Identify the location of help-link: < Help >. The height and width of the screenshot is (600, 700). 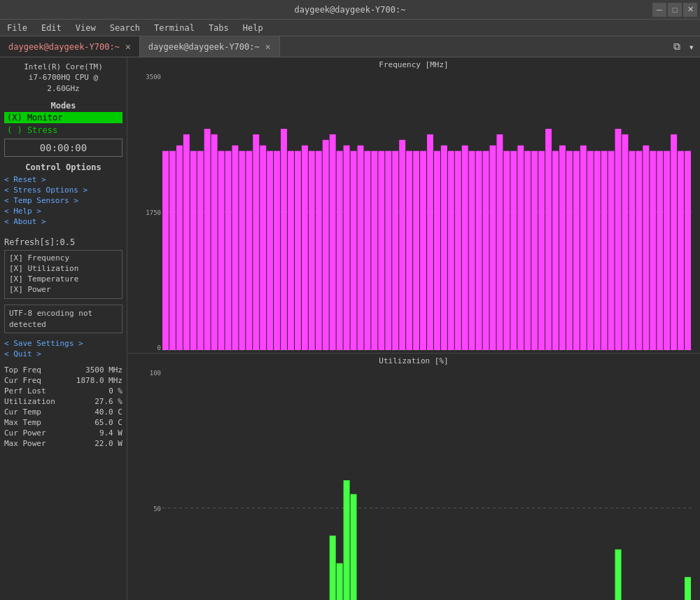
(63, 211).